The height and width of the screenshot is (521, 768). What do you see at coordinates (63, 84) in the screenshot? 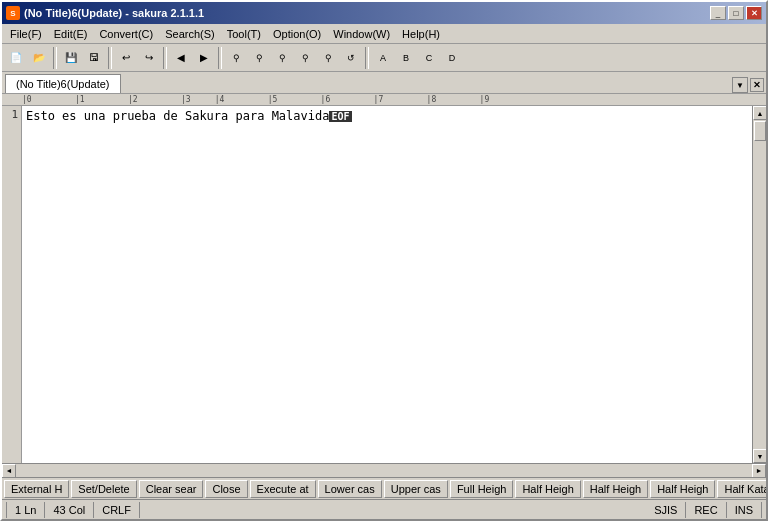
I see `active-tab: (No Title)6(Update)` at bounding box center [63, 84].